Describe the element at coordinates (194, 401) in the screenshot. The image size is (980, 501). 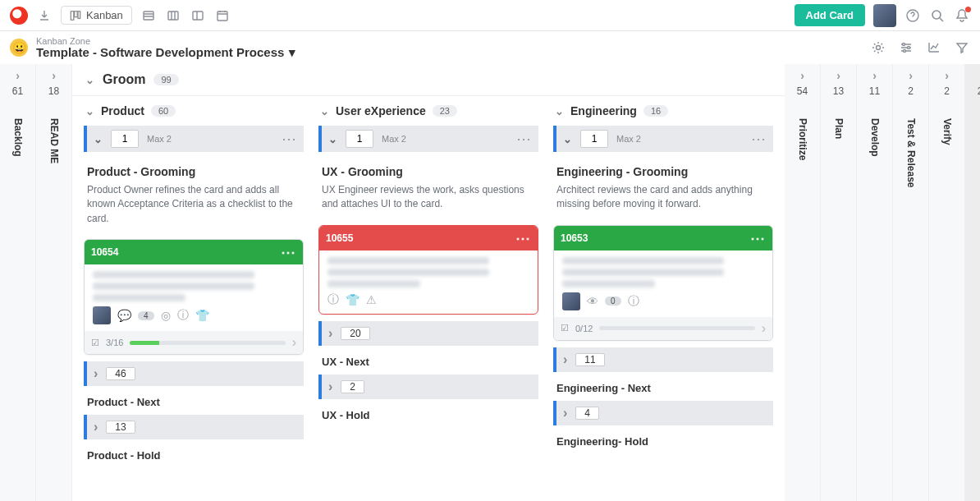
I see `sub-group-title: Product - Next` at that location.